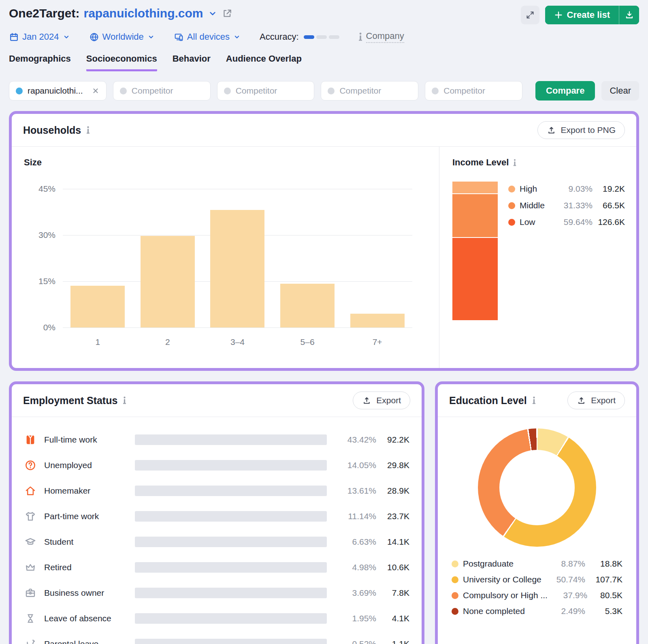 This screenshot has width=648, height=644. I want to click on legend-count: 107.7K, so click(604, 580).